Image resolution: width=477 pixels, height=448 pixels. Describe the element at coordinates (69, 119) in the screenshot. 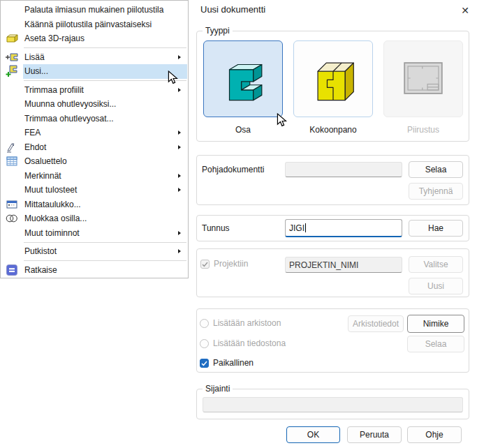

I see `menu-item-label: Trimmaa ohutlevyosat...` at that location.